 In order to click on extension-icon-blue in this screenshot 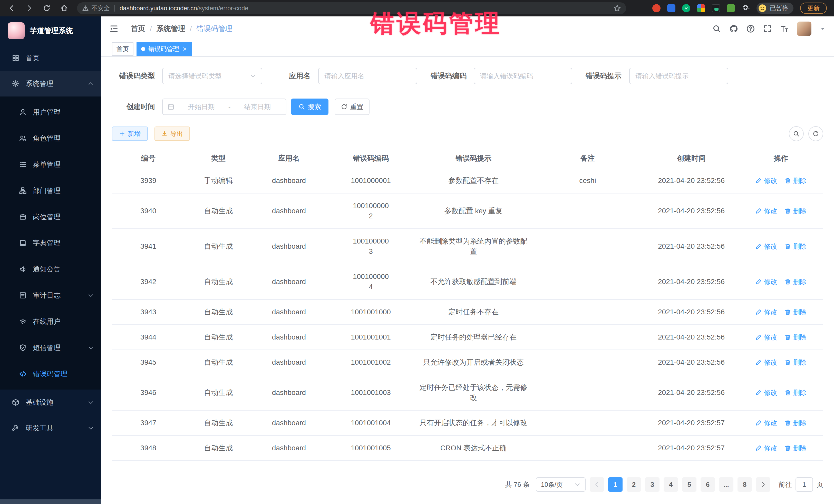, I will do `click(671, 8)`.